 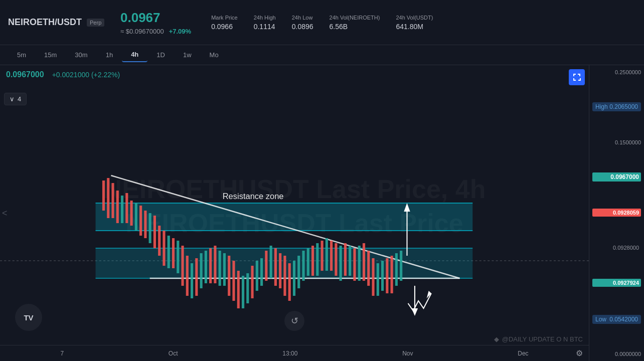 I want to click on time-tab-4h: 4h, so click(x=134, y=55).